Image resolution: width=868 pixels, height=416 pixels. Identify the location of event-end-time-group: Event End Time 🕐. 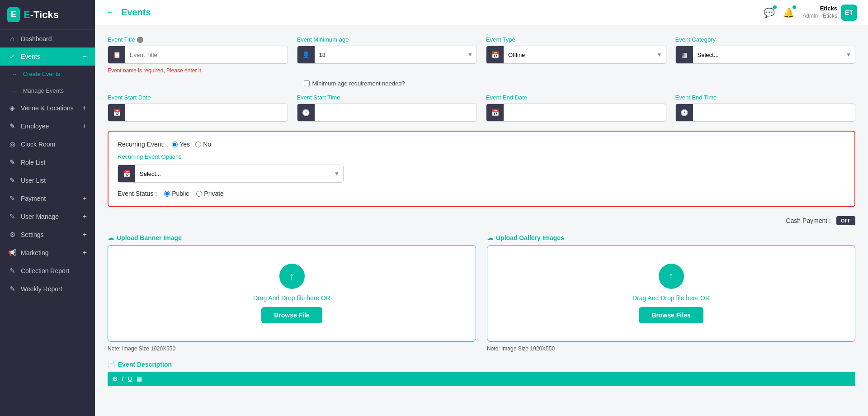
(766, 108).